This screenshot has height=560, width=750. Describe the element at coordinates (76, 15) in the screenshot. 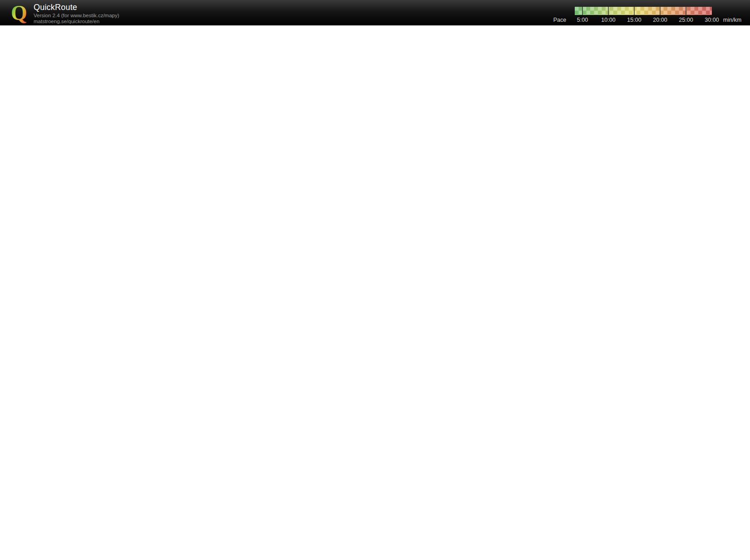

I see `app-version: Version 2.4 (for www.bestik.cz/mapy)` at that location.